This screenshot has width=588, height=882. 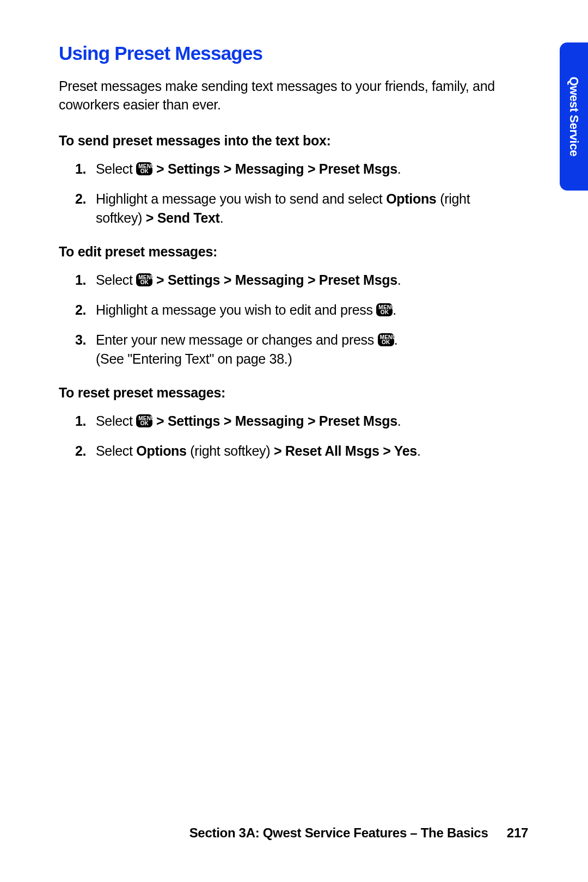 I want to click on section-subhead: To edit preset messages:, so click(x=285, y=252).